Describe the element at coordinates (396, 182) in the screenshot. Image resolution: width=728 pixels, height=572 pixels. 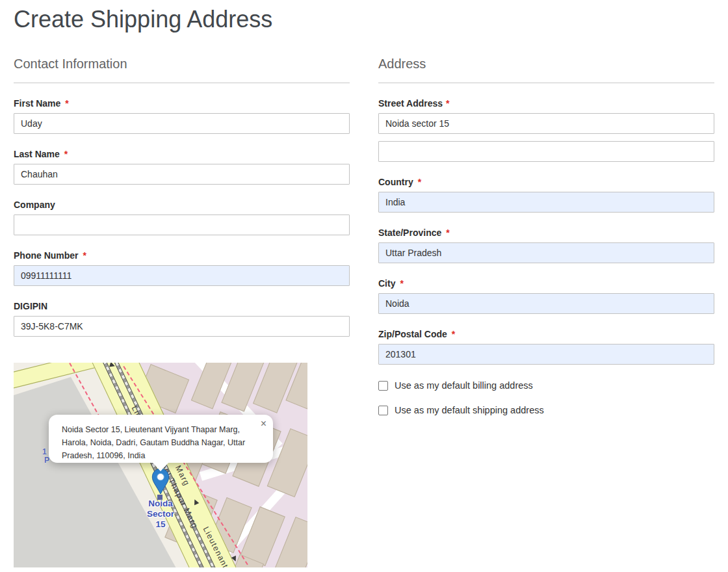
I see `country-label: Country` at that location.